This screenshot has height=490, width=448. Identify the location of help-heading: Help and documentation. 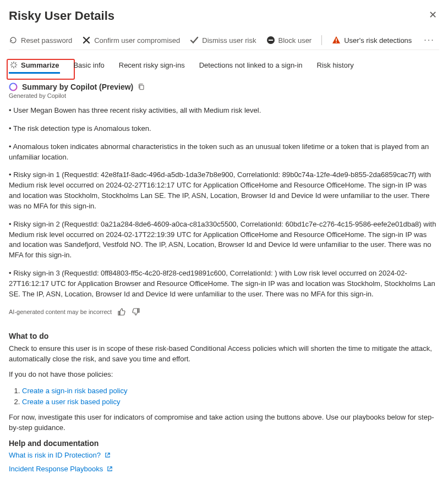
(224, 443).